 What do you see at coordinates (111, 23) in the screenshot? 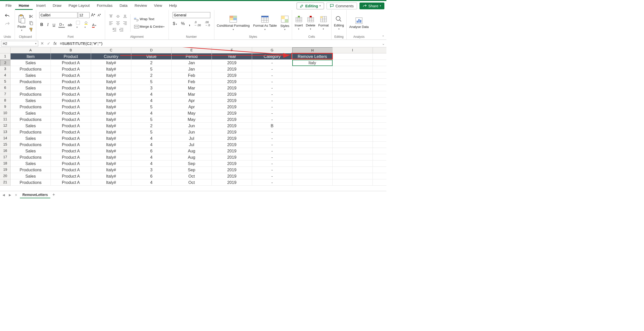
I see `align-left-button` at bounding box center [111, 23].